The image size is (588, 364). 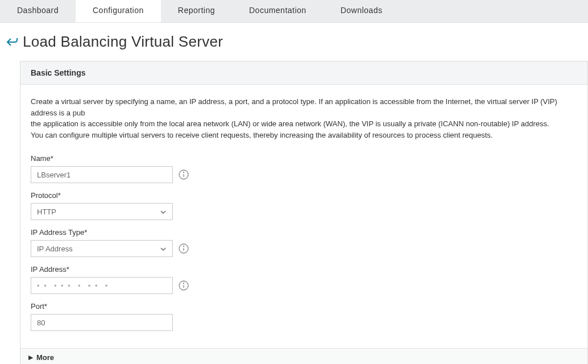 I want to click on tab-downloads: Downloads, so click(x=362, y=11).